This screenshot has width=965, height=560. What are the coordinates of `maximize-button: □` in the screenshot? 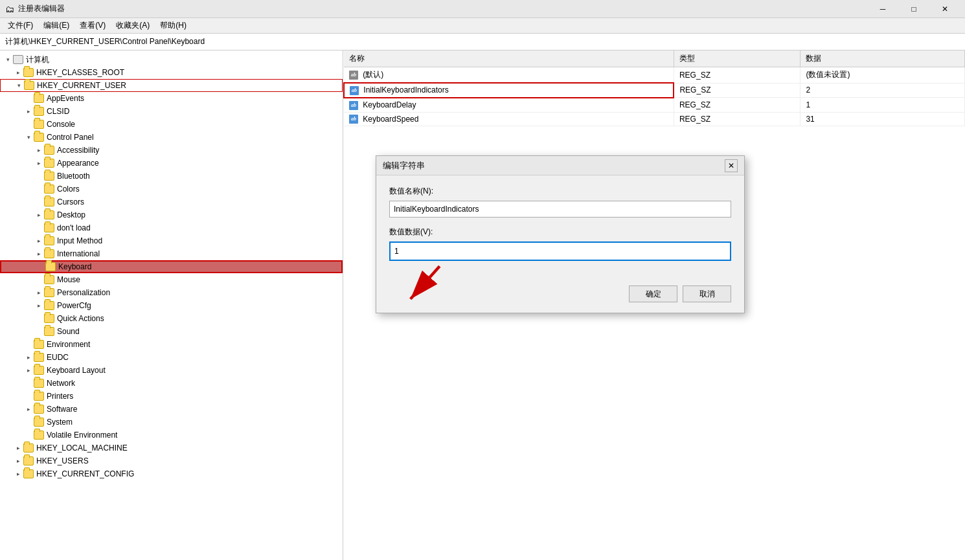 It's located at (914, 9).